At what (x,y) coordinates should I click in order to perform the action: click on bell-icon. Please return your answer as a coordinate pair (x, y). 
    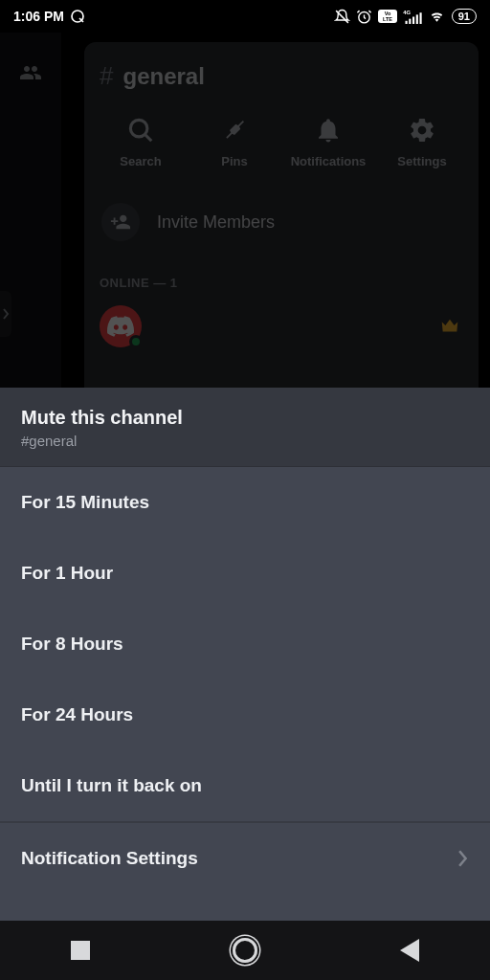
    Looking at the image, I should click on (328, 130).